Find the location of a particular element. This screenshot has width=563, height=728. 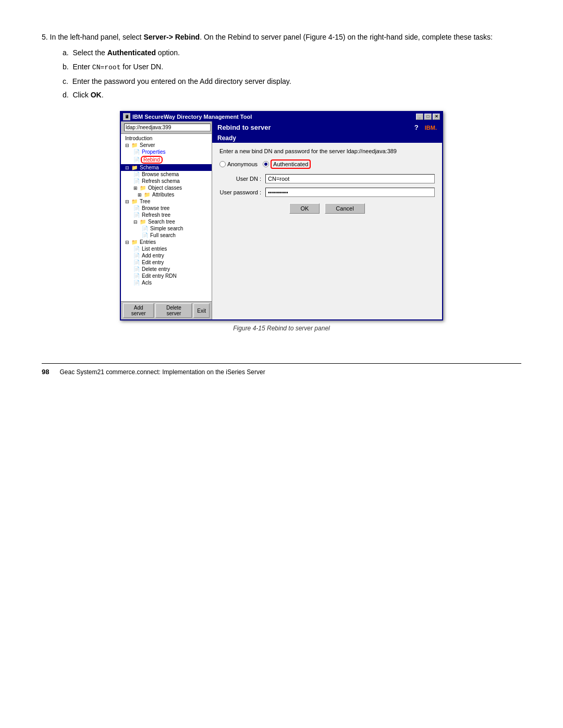

panel-subheader: Ready is located at coordinates (327, 138).